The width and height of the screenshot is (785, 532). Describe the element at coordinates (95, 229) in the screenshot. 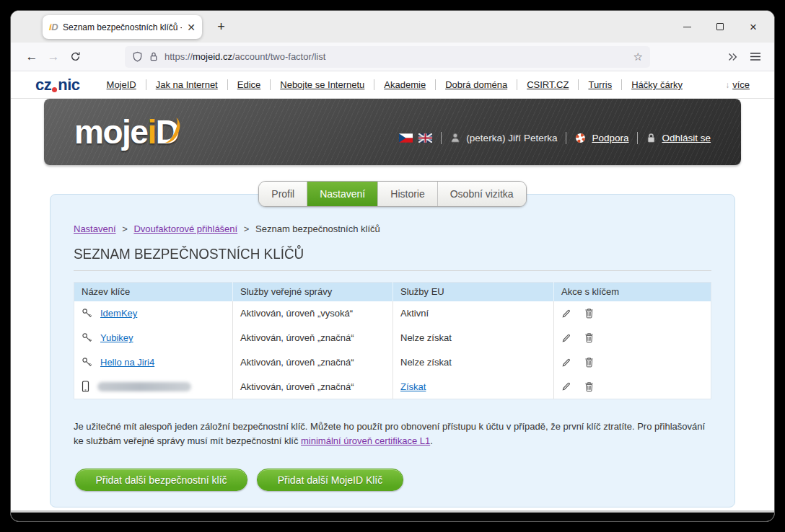

I see `breadcrumb-link-nastaveni: Nastavení` at that location.